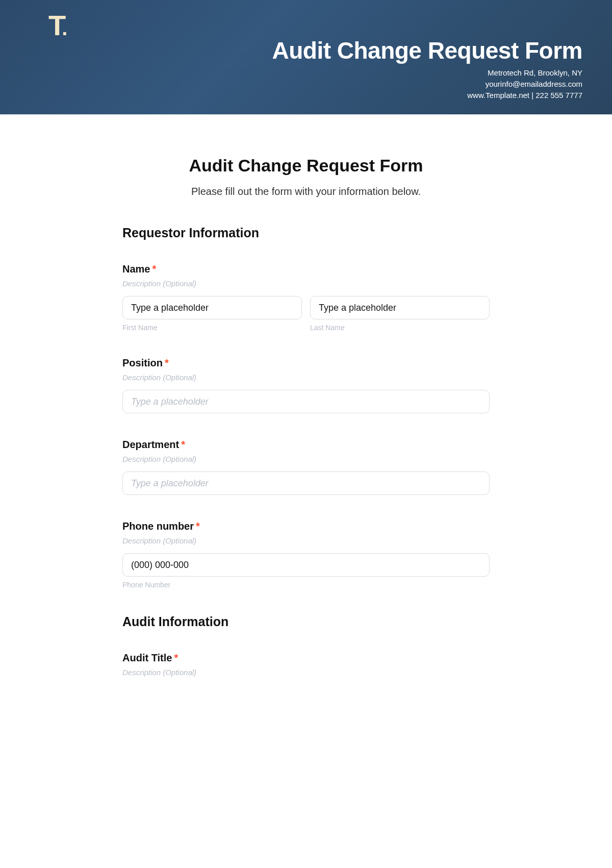  What do you see at coordinates (158, 526) in the screenshot?
I see `label-phone-text: Phone number` at bounding box center [158, 526].